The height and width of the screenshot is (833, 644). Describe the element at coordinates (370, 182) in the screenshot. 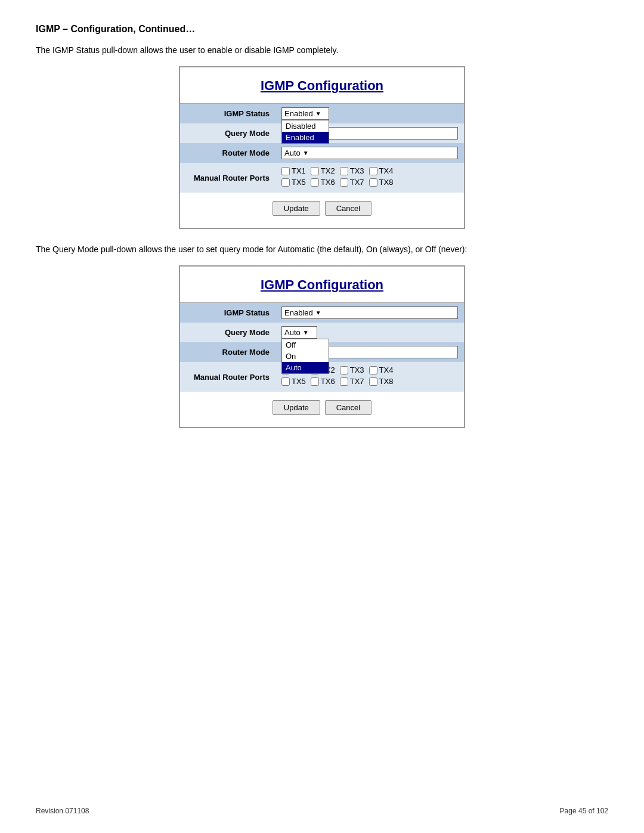

I see `ports-row2-1: TX5 TX6 TX7 TX8` at that location.